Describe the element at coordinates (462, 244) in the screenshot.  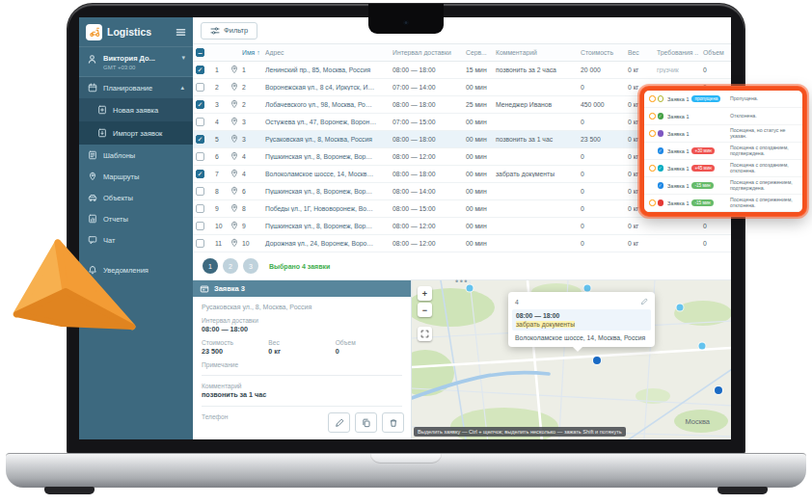
I see `table-row: 1110Дорожная ул., 24, Воронеж, Воро…08:0…` at that location.